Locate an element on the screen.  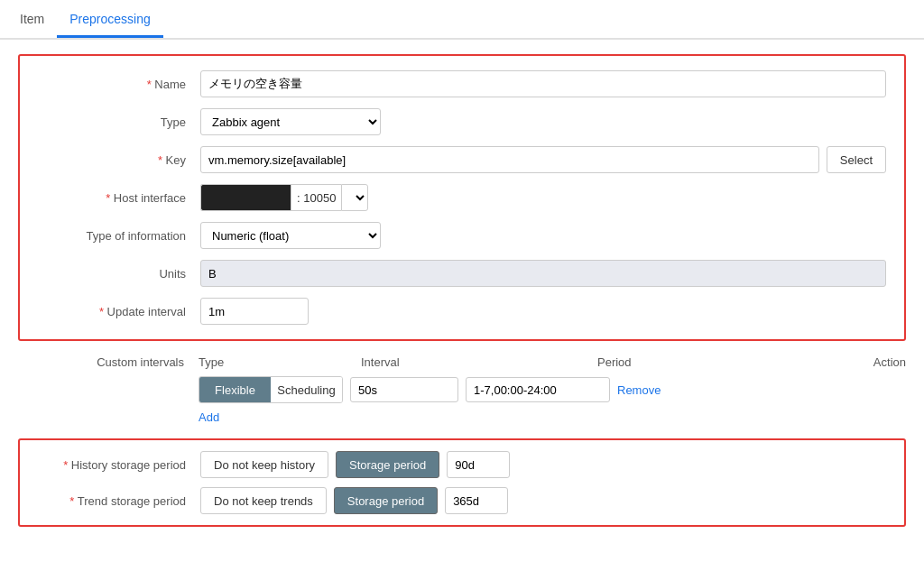
name-input is located at coordinates (543, 84).